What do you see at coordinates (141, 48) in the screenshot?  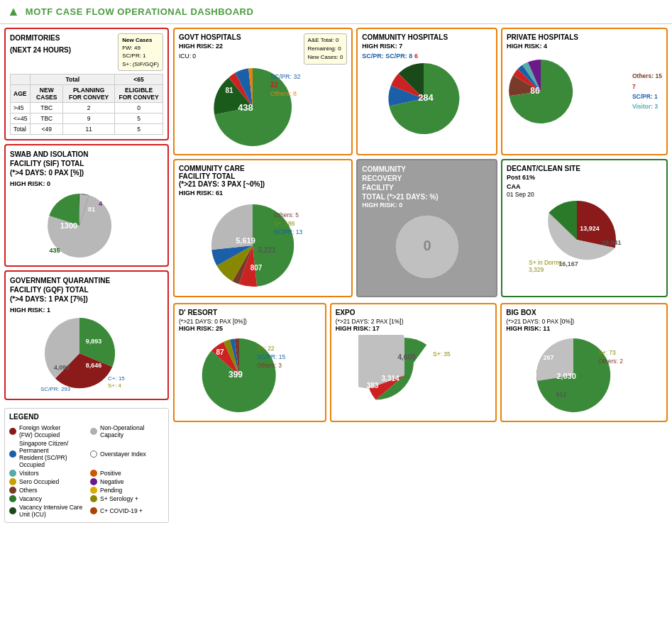 I see `new-cases-fw: FW: 49` at bounding box center [141, 48].